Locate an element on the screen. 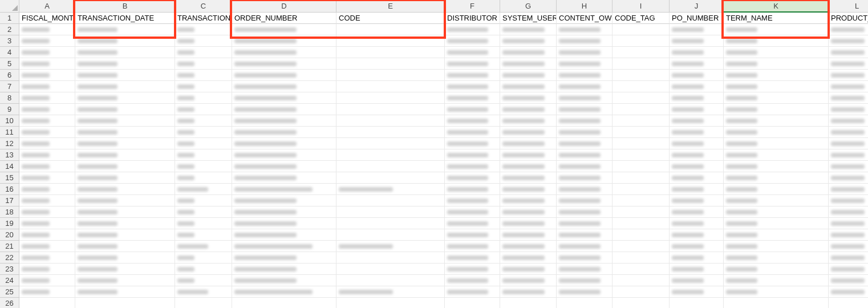 The image size is (868, 308). cell-H15 is located at coordinates (585, 178).